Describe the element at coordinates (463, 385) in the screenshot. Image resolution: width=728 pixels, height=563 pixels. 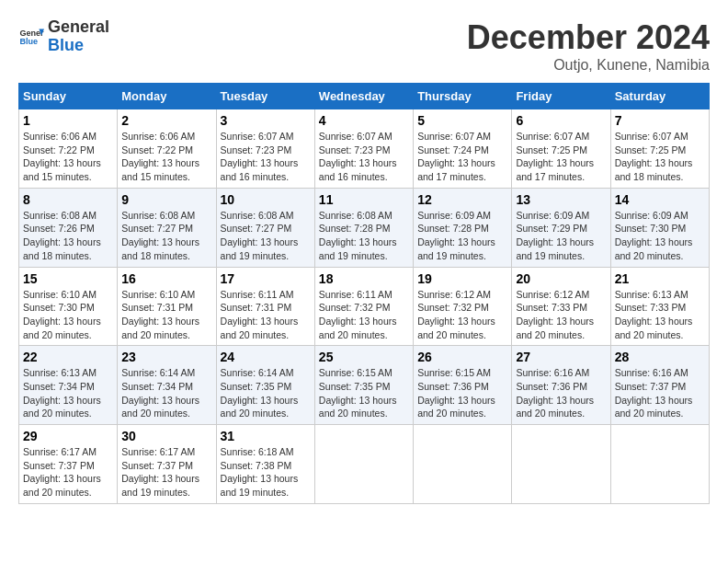
I see `calendar-cell: 26 Sunrise: 6:15 AM Sunset: 7:36 PM Dayl…` at that location.